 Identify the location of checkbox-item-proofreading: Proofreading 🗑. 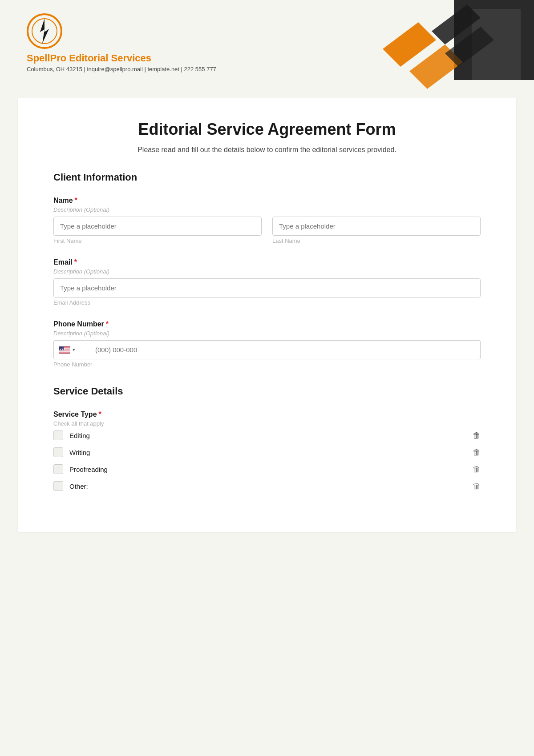
(267, 469).